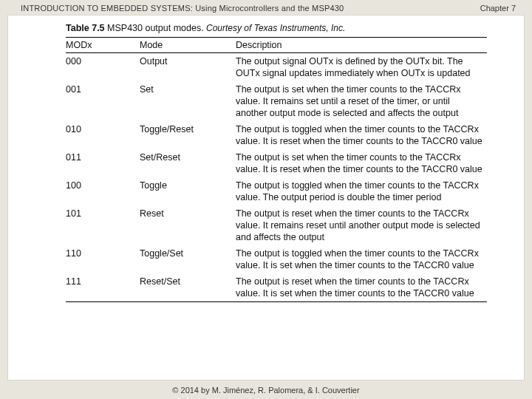 This screenshot has height=399, width=532. What do you see at coordinates (154, 28) in the screenshot?
I see `table-title: MSP430 output modes.` at bounding box center [154, 28].